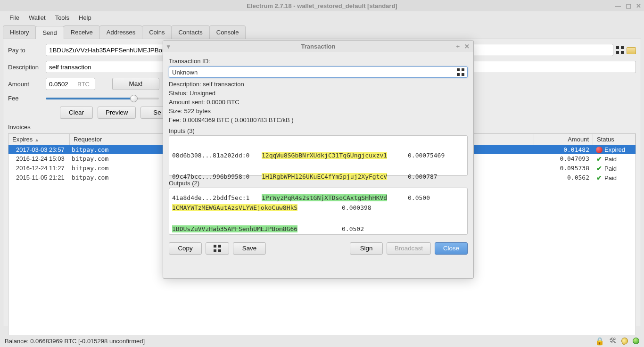  What do you see at coordinates (600, 341) in the screenshot?
I see `lock-icon: 🔒` at bounding box center [600, 341].